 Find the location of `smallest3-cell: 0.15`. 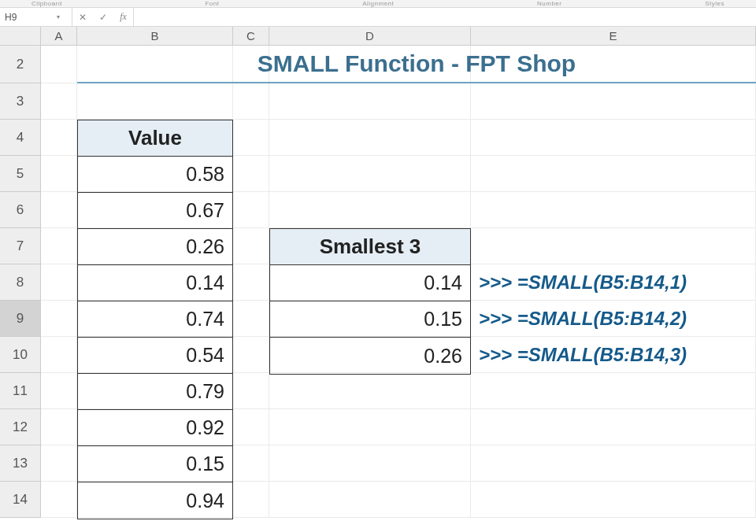

smallest3-cell: 0.15 is located at coordinates (370, 320).